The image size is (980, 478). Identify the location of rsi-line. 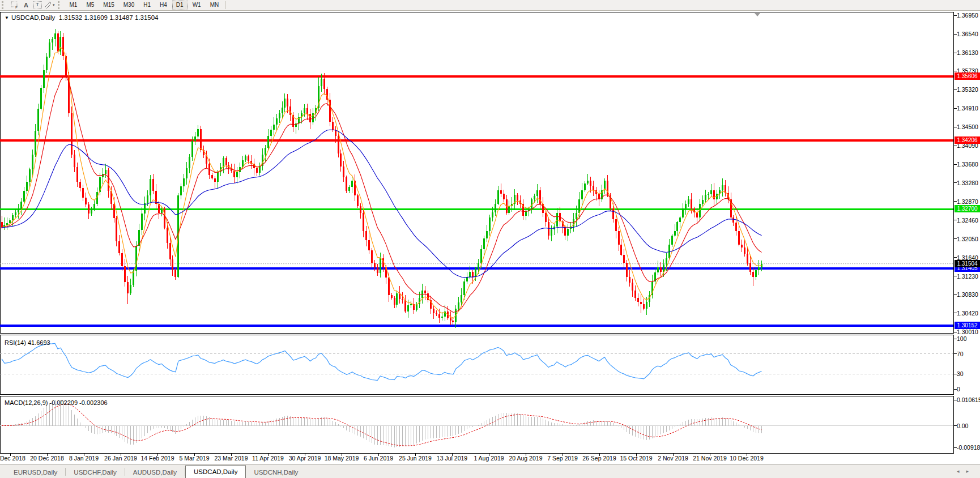
(382, 361).